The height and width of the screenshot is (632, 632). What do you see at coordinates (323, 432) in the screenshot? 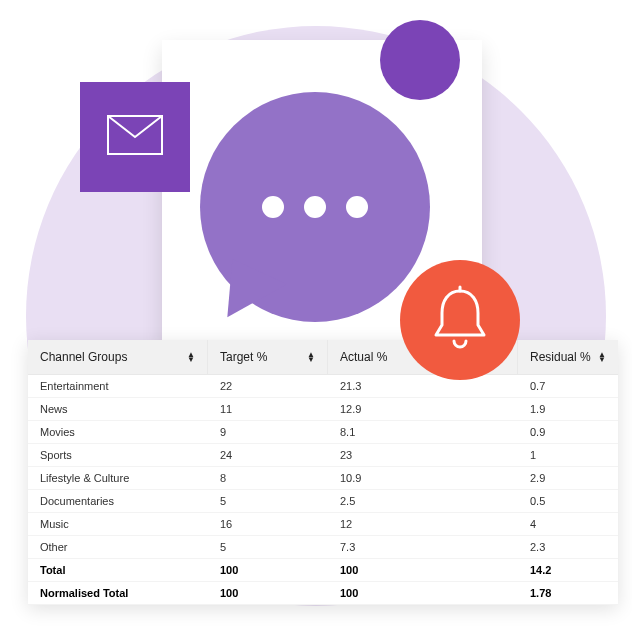
I see `table-row: Movies98.10.9` at bounding box center [323, 432].